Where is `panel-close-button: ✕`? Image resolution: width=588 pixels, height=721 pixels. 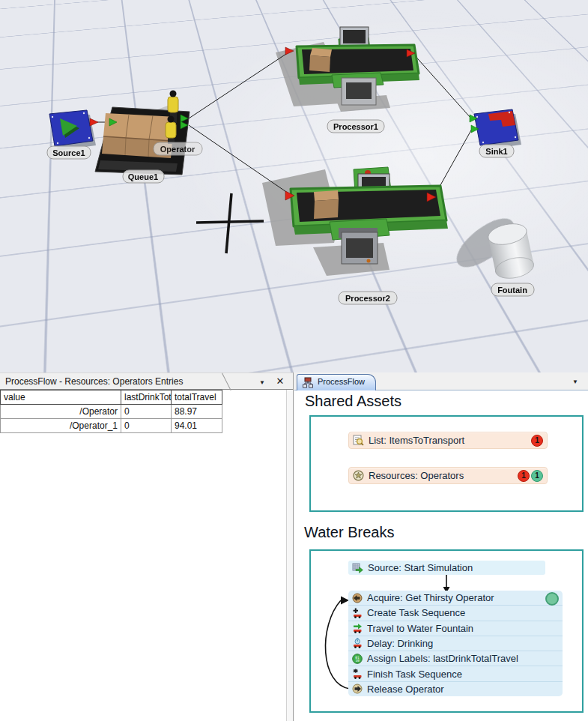 panel-close-button: ✕ is located at coordinates (280, 382).